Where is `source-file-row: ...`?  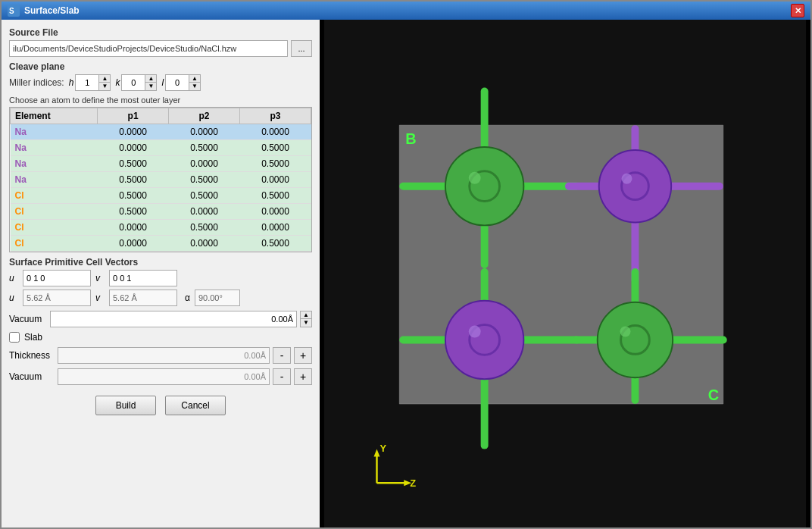
source-file-row: ... is located at coordinates (161, 49).